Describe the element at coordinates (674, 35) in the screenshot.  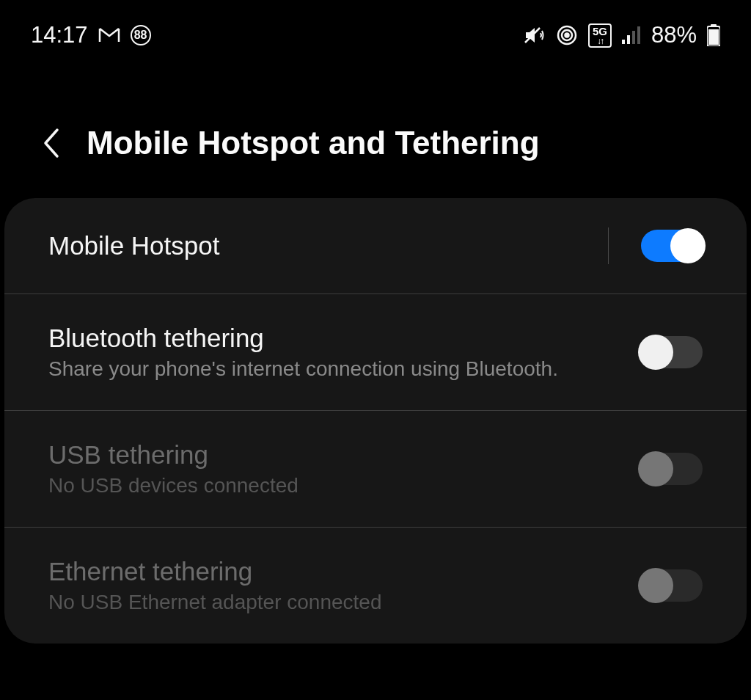
I see `battery-percent: 88%` at that location.